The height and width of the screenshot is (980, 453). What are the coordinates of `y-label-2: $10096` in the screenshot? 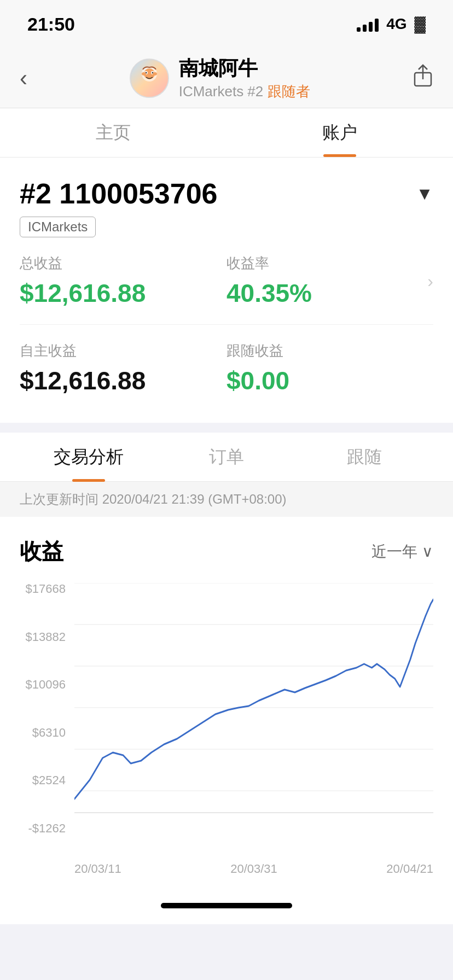 It's located at (46, 685).